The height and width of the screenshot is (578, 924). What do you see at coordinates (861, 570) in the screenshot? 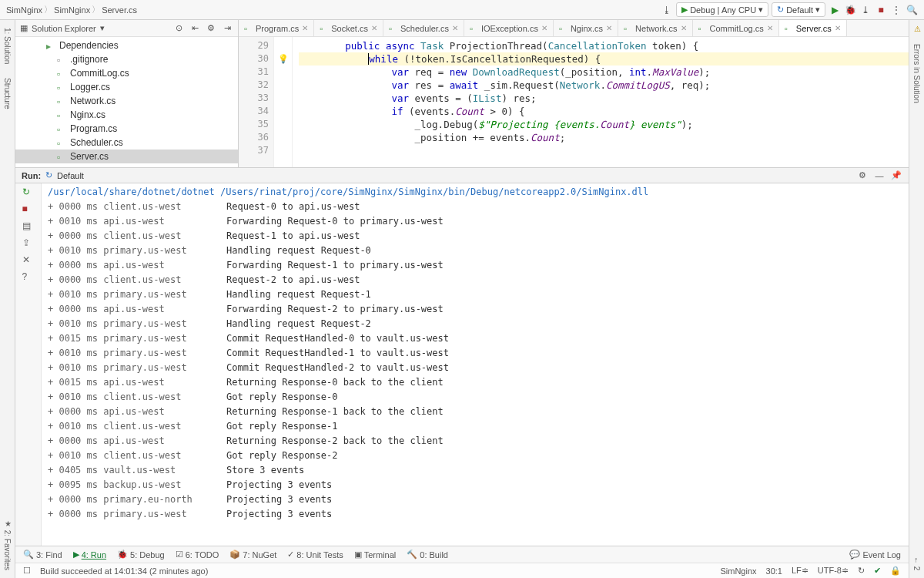
I see `sync-icon: ↻` at bounding box center [861, 570].